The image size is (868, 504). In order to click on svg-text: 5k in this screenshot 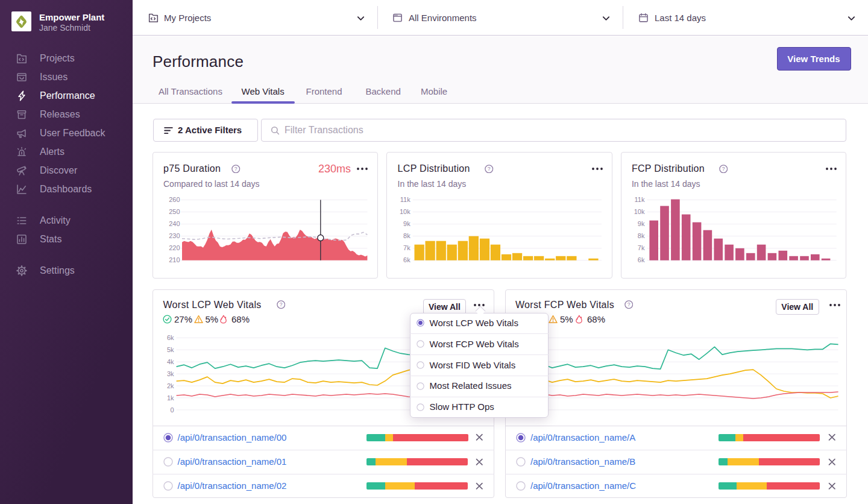, I will do `click(171, 349)`.